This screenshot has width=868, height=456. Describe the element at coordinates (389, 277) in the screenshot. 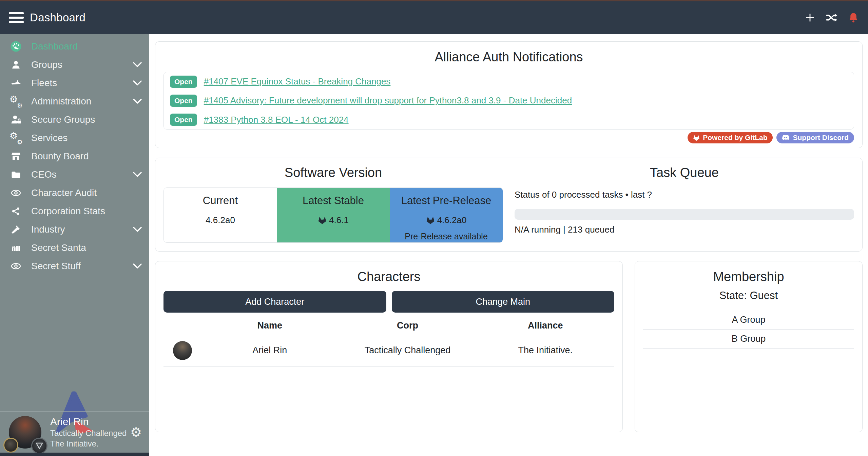

I see `characters-title: Characters` at that location.